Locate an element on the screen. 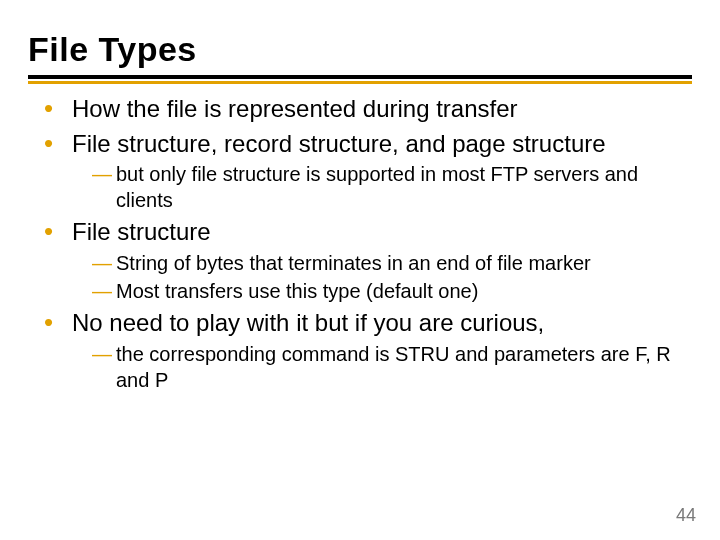 The height and width of the screenshot is (540, 720). sub-bullet-text: but only file structure is supported in … is located at coordinates (377, 187).